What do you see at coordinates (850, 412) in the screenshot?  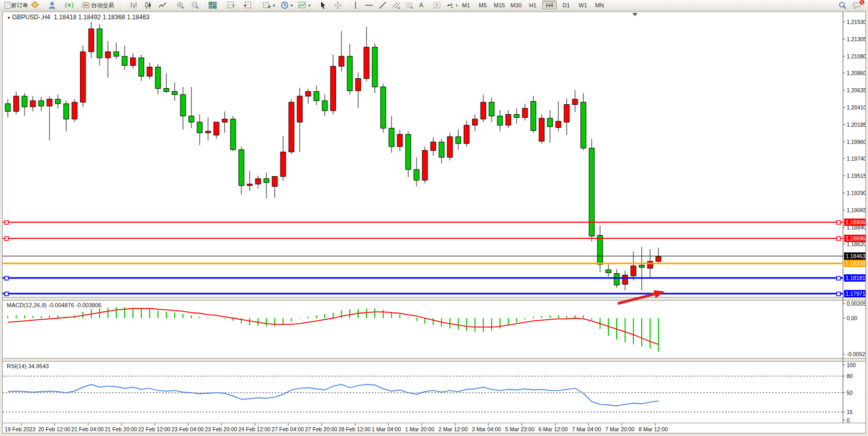 I see `rsi-axis-label: 15` at bounding box center [850, 412].